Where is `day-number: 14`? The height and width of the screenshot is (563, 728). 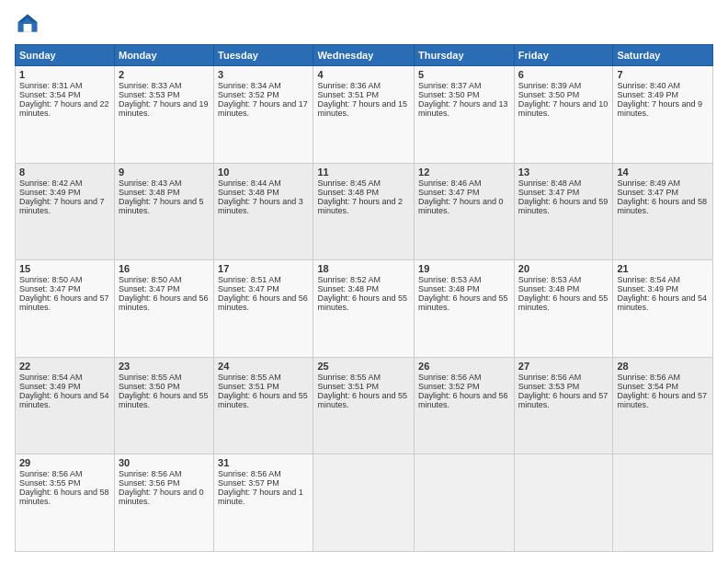 day-number: 14 is located at coordinates (663, 172).